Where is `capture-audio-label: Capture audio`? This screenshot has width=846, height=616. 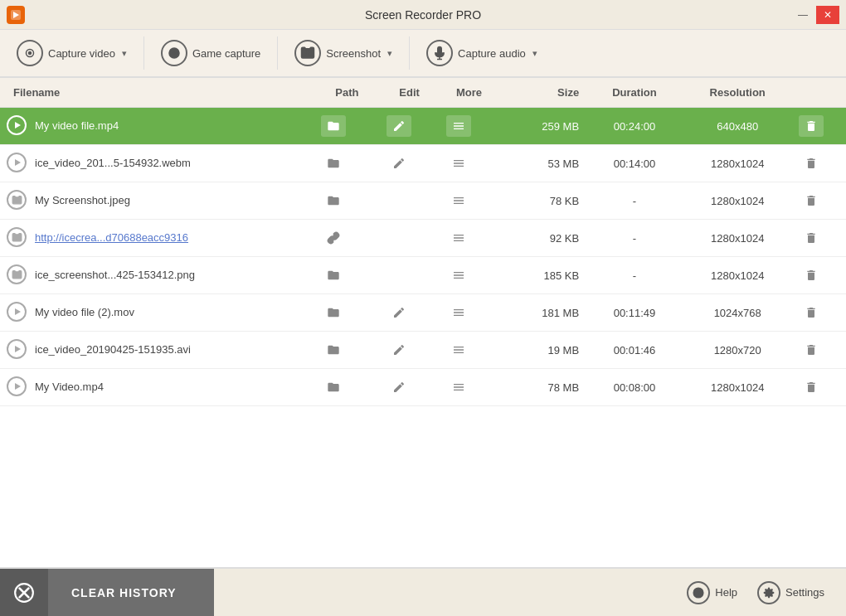 capture-audio-label: Capture audio is located at coordinates (492, 53).